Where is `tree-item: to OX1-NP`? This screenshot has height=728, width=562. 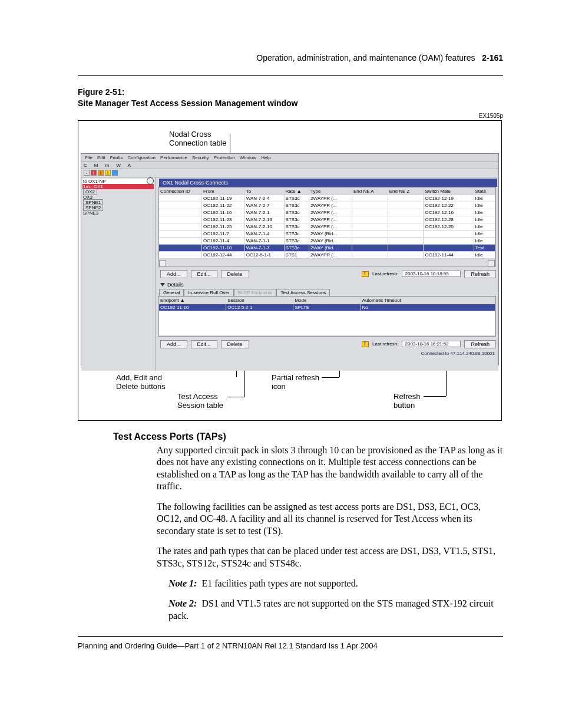 tree-item: to OX1-NP is located at coordinates (118, 182).